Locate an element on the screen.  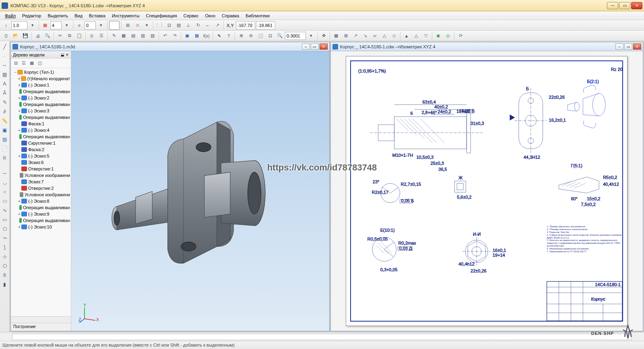
tree-node: +(-) Эскиз:5 is located at coordinates (41, 156).